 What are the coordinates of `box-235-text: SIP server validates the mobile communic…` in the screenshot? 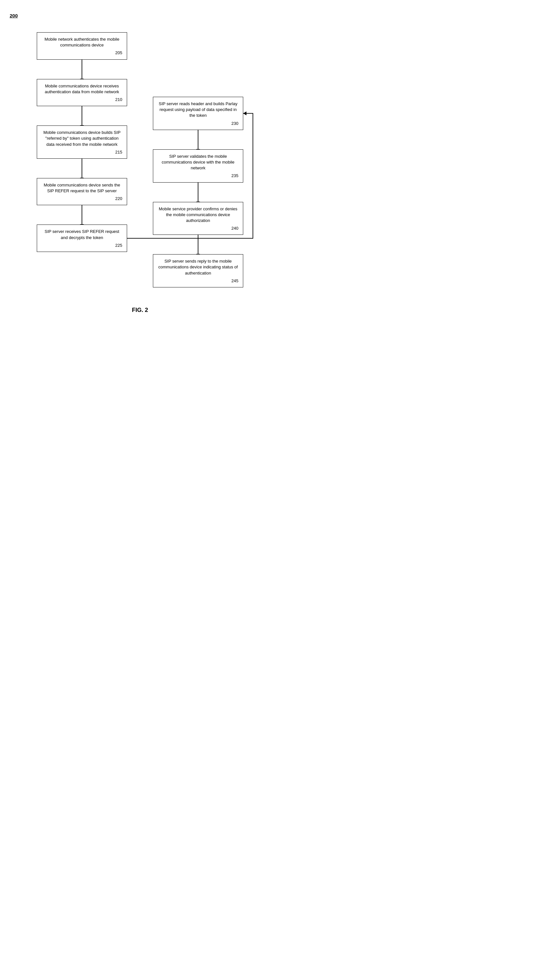 It's located at (198, 162).